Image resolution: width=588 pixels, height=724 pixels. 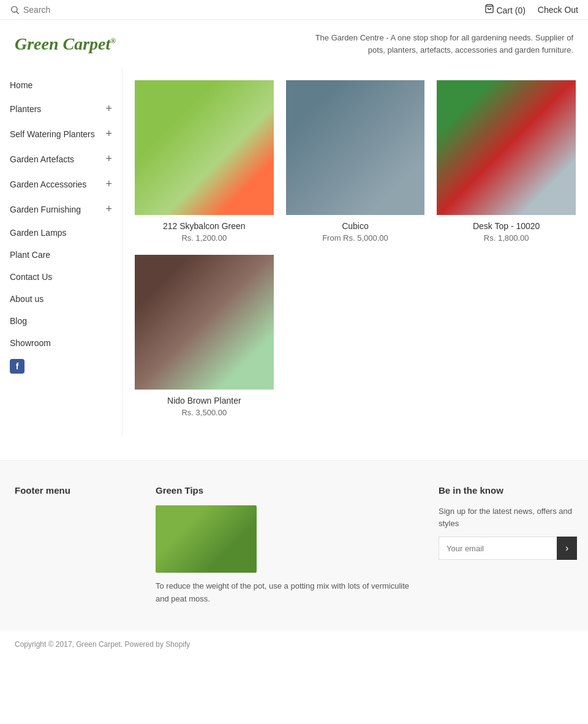 I want to click on sidebar-item-garden-lamps: Garden Lamps, so click(x=61, y=233).